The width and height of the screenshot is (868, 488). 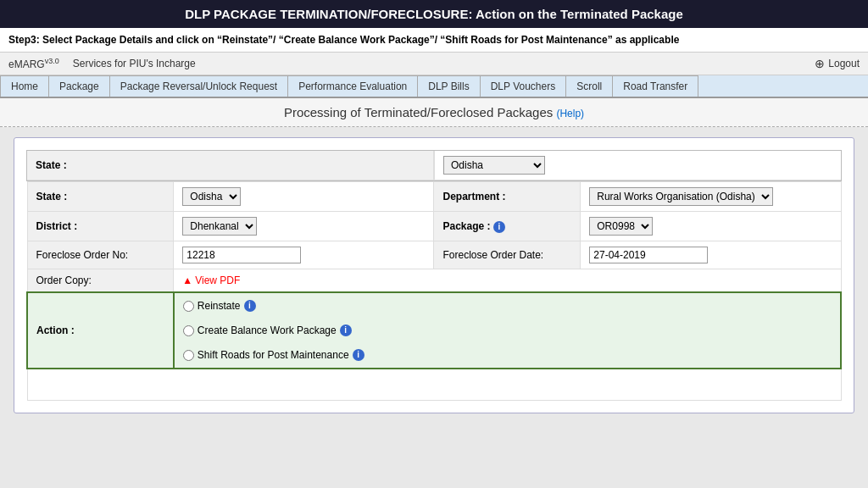 I want to click on state-value-cell: Odisha document.querySelector('[data-nam…, so click(x=637, y=166).